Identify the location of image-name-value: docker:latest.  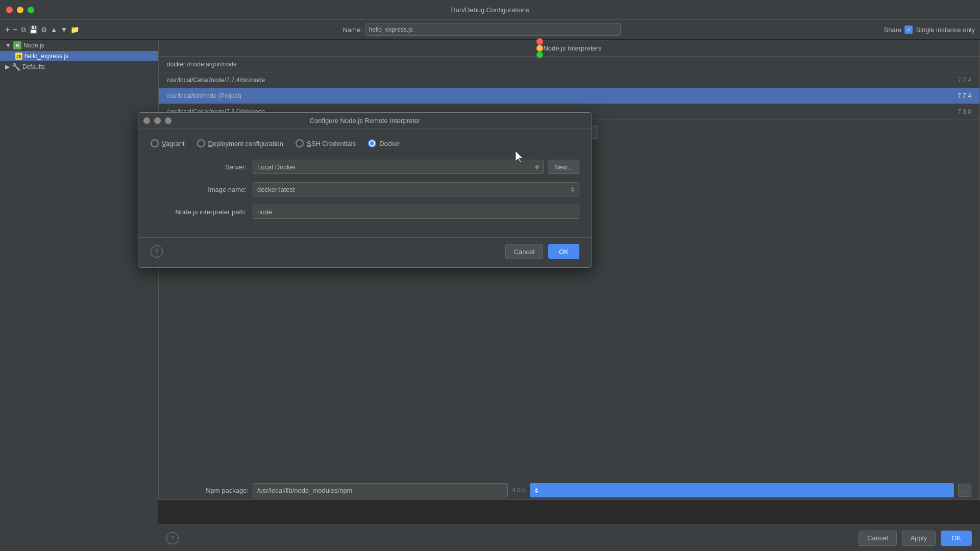
(276, 190).